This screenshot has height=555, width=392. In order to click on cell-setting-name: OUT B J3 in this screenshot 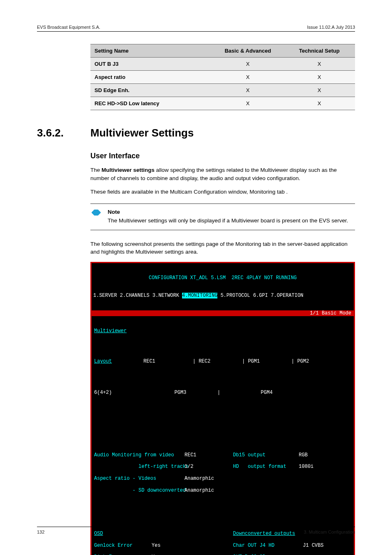, I will do `click(151, 64)`.